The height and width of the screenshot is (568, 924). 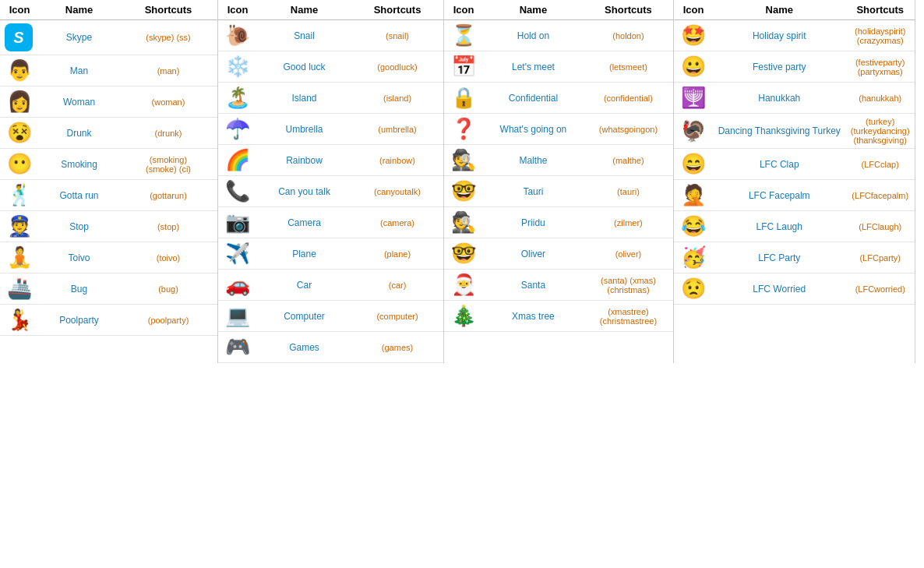 What do you see at coordinates (109, 196) in the screenshot?
I see `table-row: 🕺Gotta run(gottarun)` at bounding box center [109, 196].